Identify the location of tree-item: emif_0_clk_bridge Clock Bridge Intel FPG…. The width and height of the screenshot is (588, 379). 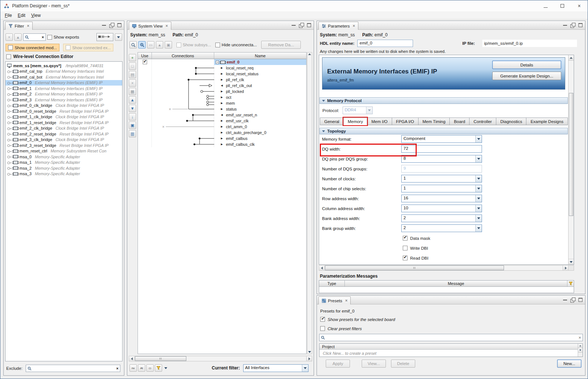
(64, 106).